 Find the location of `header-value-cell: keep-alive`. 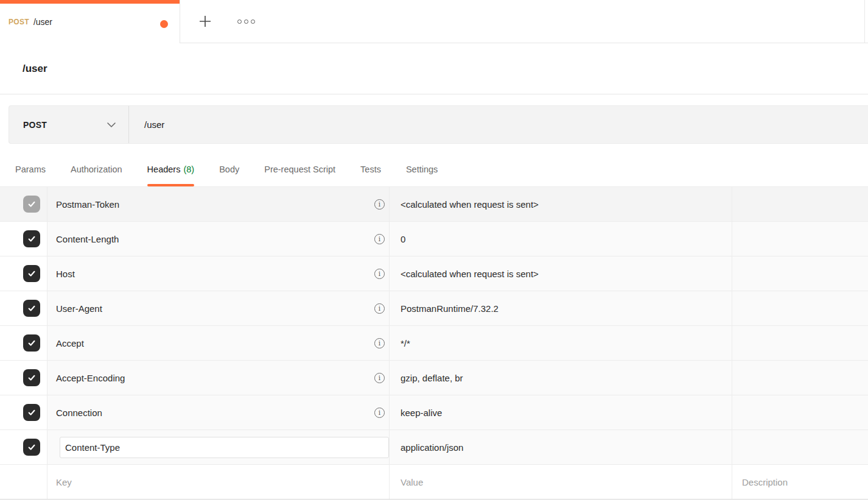

header-value-cell: keep-alive is located at coordinates (561, 412).